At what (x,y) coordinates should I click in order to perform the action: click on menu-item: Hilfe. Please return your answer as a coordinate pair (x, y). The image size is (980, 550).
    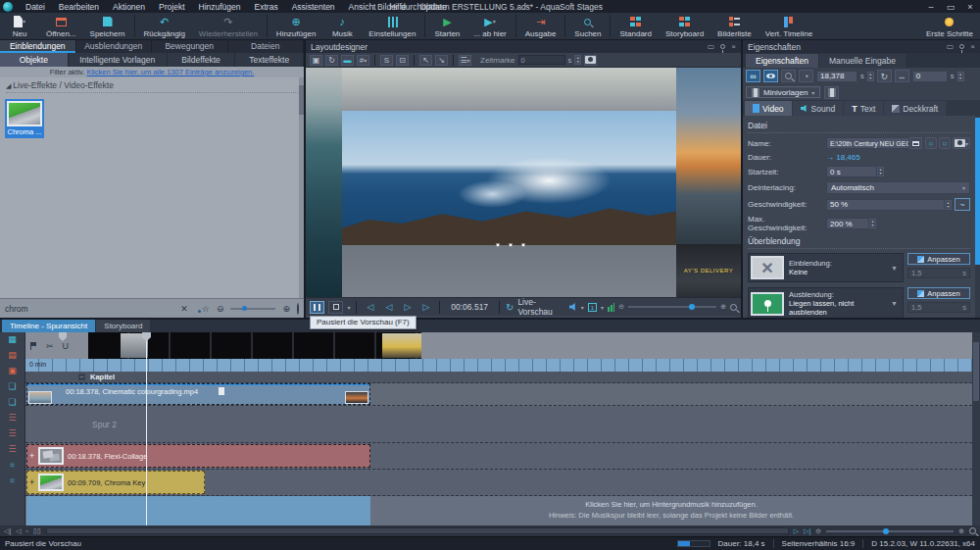
    Looking at the image, I should click on (398, 7).